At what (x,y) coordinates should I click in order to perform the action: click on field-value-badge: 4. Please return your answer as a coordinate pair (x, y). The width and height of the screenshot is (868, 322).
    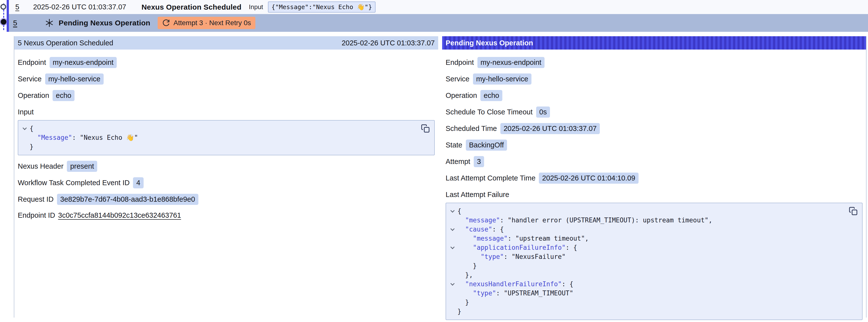
    Looking at the image, I should click on (138, 183).